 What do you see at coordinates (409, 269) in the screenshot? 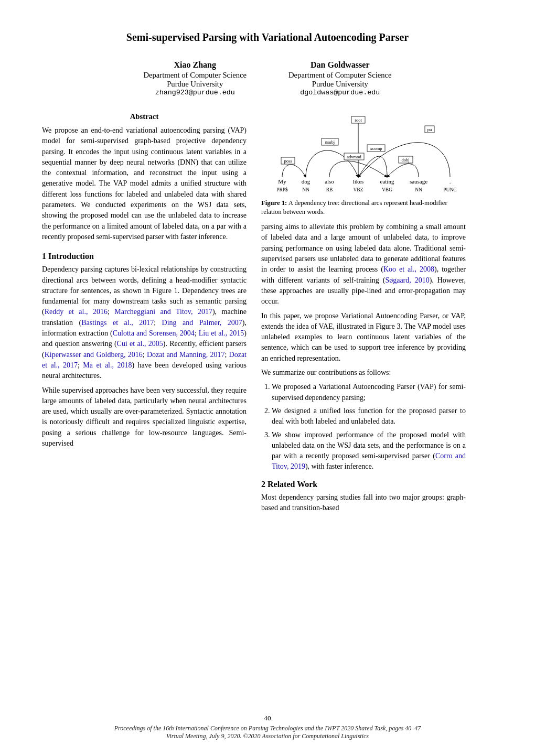
I see `ref-koo: Koo et al., 2008` at bounding box center [409, 269].